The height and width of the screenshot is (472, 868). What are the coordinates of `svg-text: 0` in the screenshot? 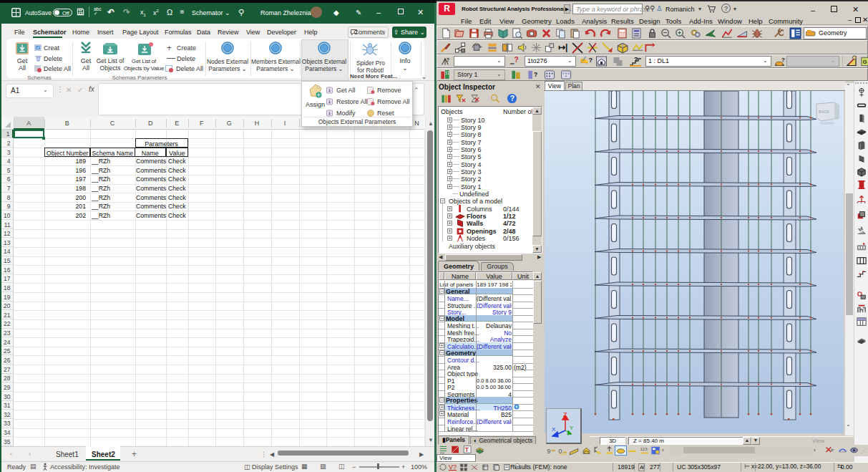 It's located at (561, 451).